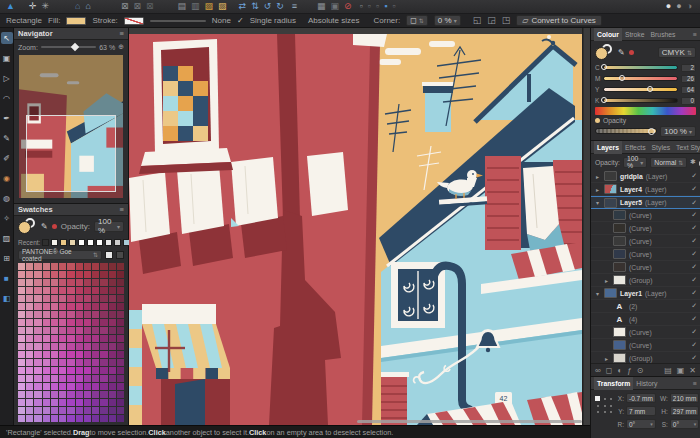 This screenshot has height=438, width=700. I want to click on layer-row: A(2)✓, so click(646, 306).